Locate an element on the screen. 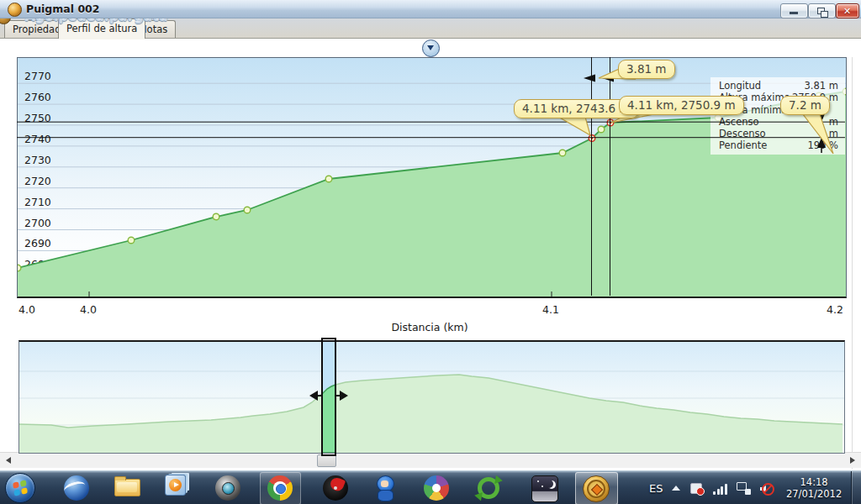  windows-logo-icon is located at coordinates (20, 487).